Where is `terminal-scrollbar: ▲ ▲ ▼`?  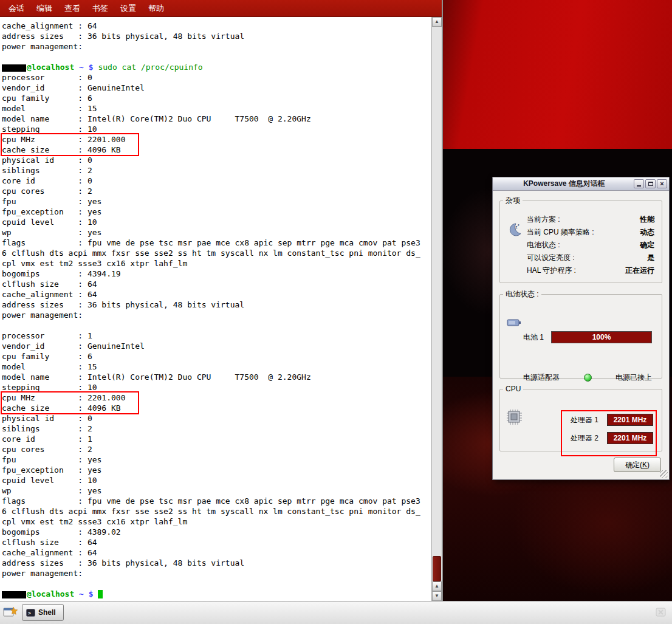
terminal-scrollbar: ▲ ▲ ▼ is located at coordinates (436, 309).